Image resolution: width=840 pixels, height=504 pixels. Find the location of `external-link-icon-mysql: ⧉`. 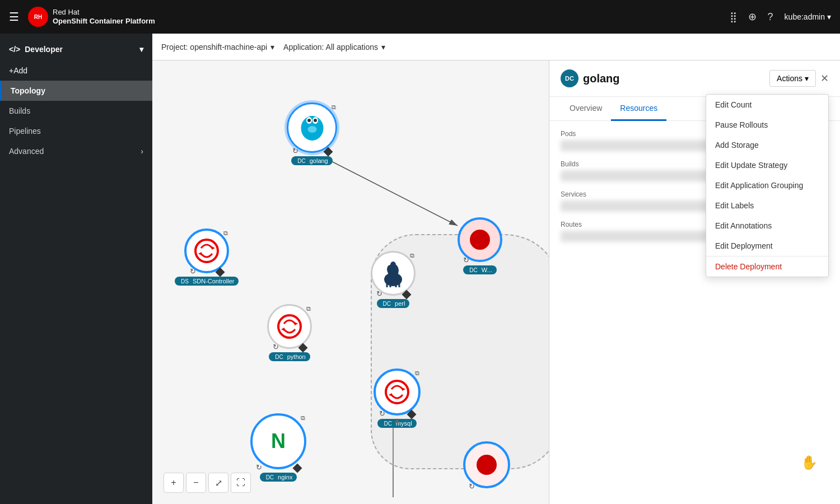

external-link-icon-mysql: ⧉ is located at coordinates (417, 373).